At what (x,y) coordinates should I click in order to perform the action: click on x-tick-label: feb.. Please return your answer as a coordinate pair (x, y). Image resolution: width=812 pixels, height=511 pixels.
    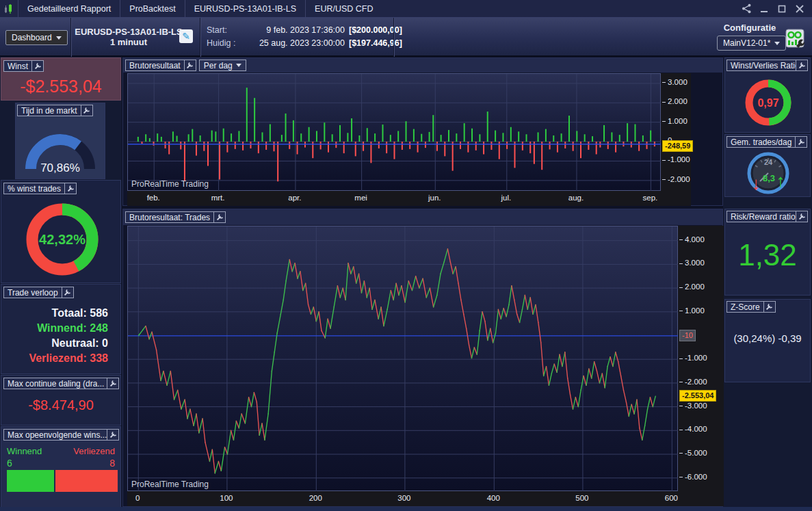
    Looking at the image, I should click on (153, 198).